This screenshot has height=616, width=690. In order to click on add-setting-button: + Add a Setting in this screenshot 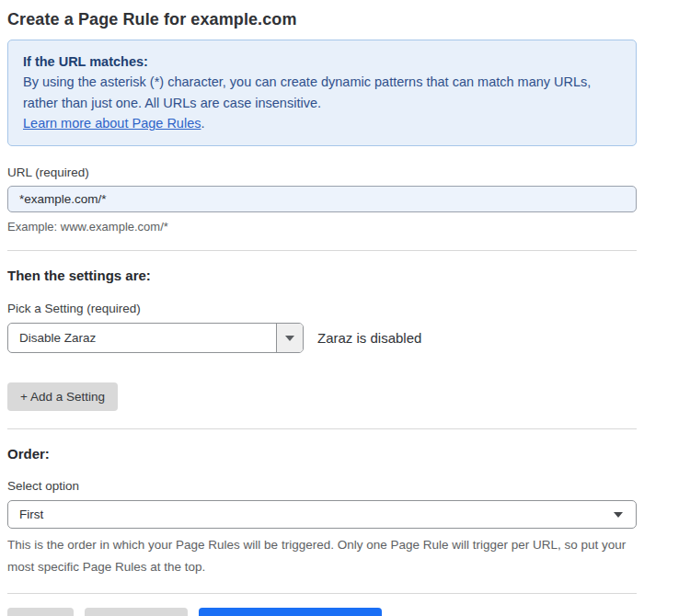, I will do `click(63, 397)`.